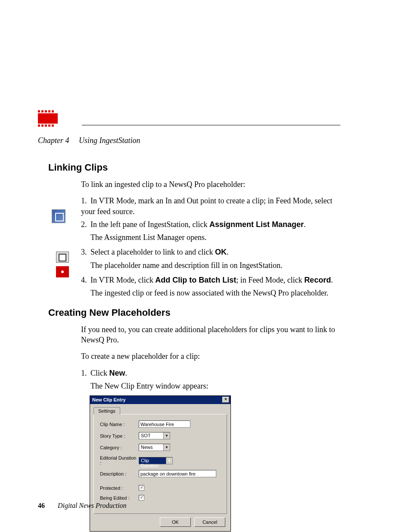  I want to click on creating-step-1: 1.Click New., so click(211, 373).